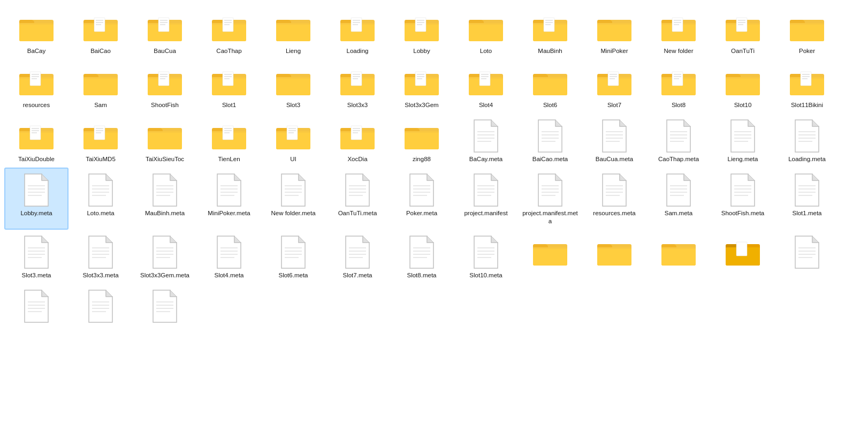 Image resolution: width=868 pixels, height=439 pixels. I want to click on folder-item: Slot7, so click(614, 87).